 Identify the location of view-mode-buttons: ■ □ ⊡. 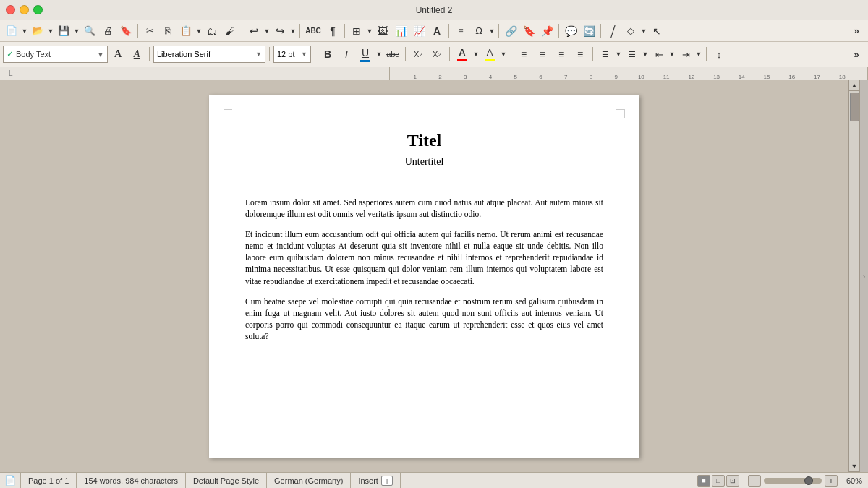
(718, 481).